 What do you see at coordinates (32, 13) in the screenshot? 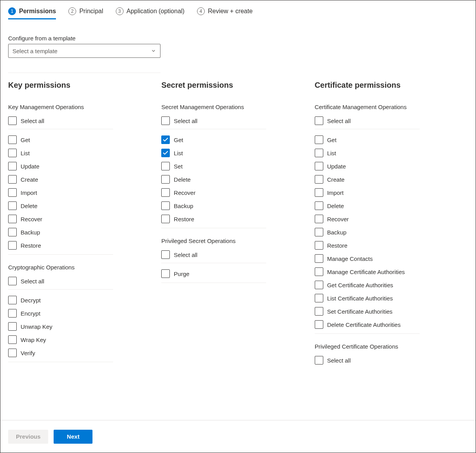
I see `tab-permissions: 1 Permissions` at bounding box center [32, 13].